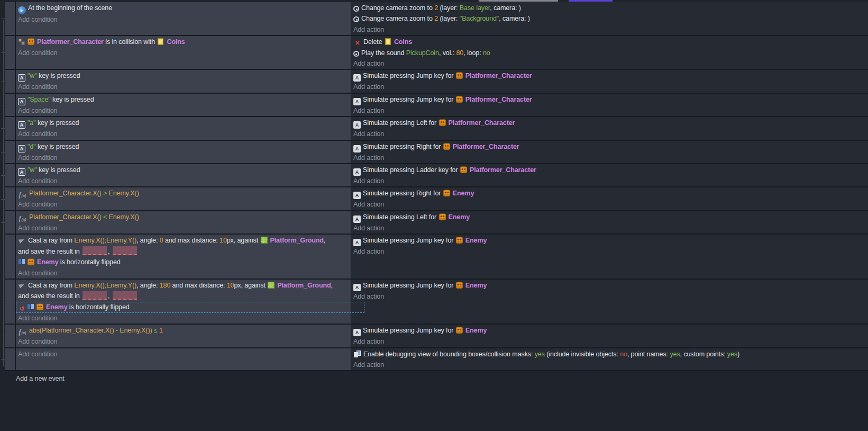  Describe the element at coordinates (609, 8) in the screenshot. I see `action-row: Change camera zoom to 2 (layer: Base lay…` at that location.